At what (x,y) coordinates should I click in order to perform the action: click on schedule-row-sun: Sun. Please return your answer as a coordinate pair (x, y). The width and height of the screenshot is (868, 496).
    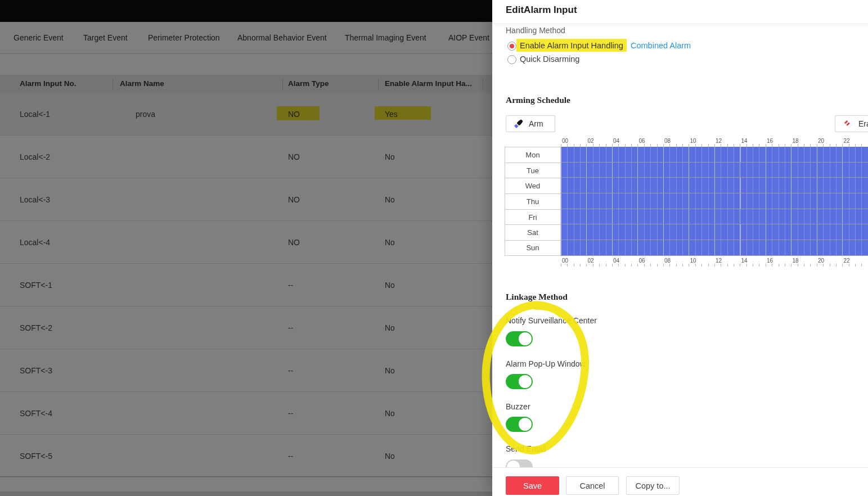
    Looking at the image, I should click on (686, 248).